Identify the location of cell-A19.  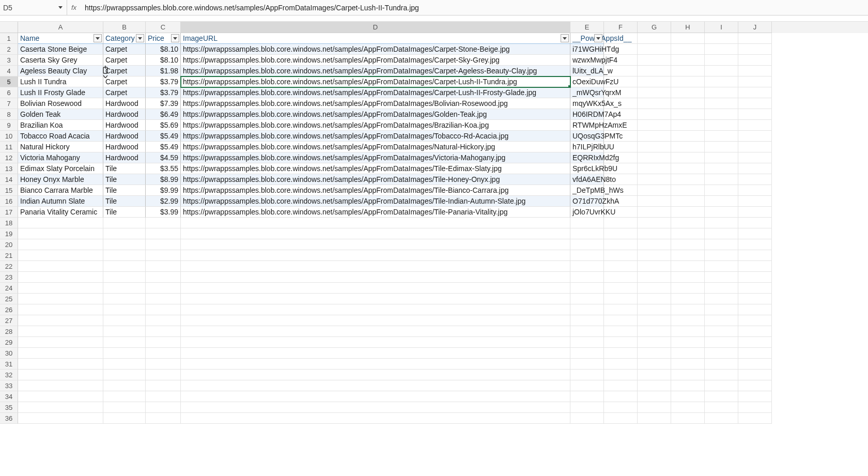
(61, 234).